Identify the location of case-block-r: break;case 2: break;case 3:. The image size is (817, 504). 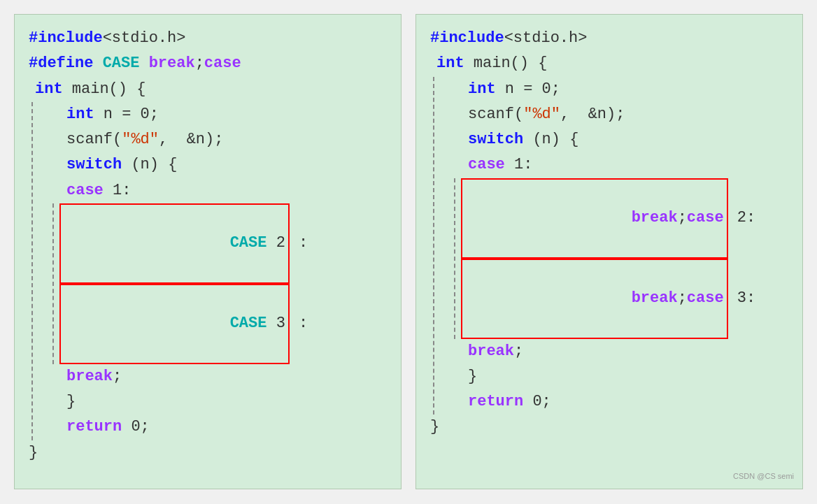
(621, 259).